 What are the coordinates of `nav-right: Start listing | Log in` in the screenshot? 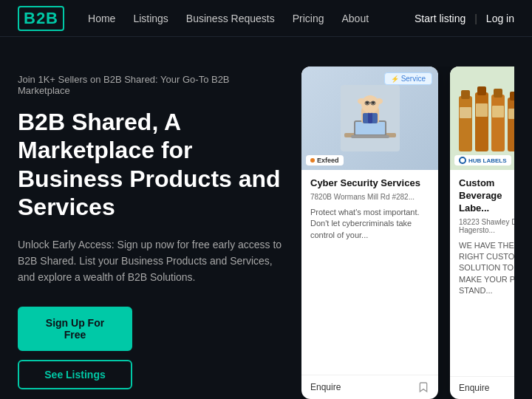 It's located at (464, 18).